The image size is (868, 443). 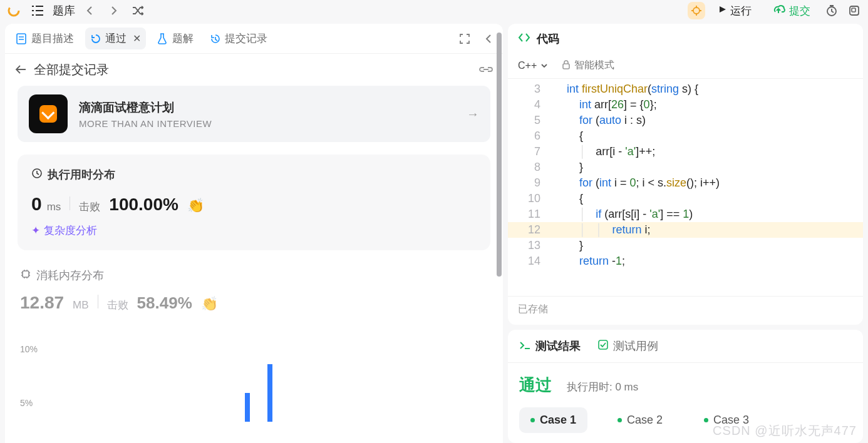 What do you see at coordinates (685, 245) in the screenshot?
I see `code-line: 13 }` at bounding box center [685, 245].